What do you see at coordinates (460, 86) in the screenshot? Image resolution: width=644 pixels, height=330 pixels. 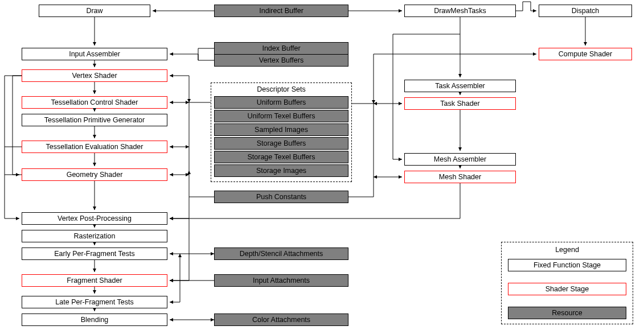 I see `node-task-assembler: Task Assembler` at bounding box center [460, 86].